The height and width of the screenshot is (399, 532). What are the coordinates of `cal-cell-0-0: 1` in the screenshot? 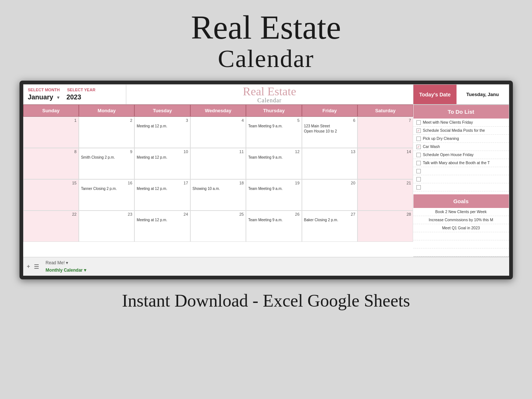 It's located at (51, 133).